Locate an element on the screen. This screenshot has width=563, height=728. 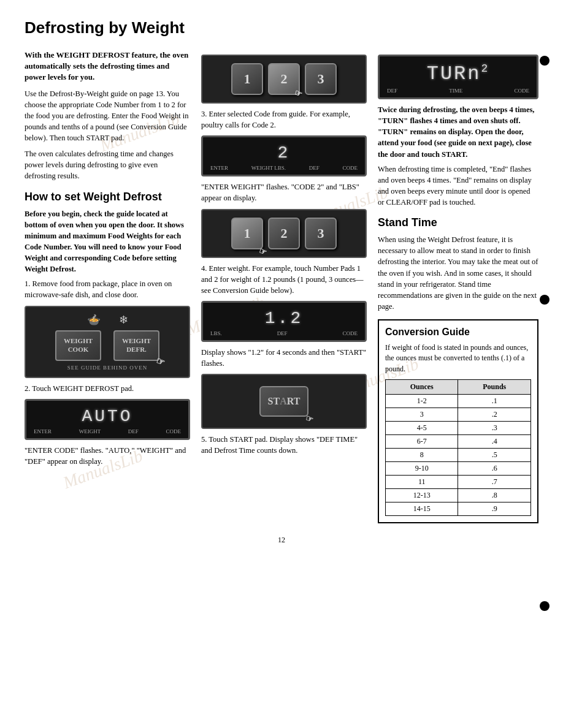
turn-def: DEF is located at coordinates (393, 91).